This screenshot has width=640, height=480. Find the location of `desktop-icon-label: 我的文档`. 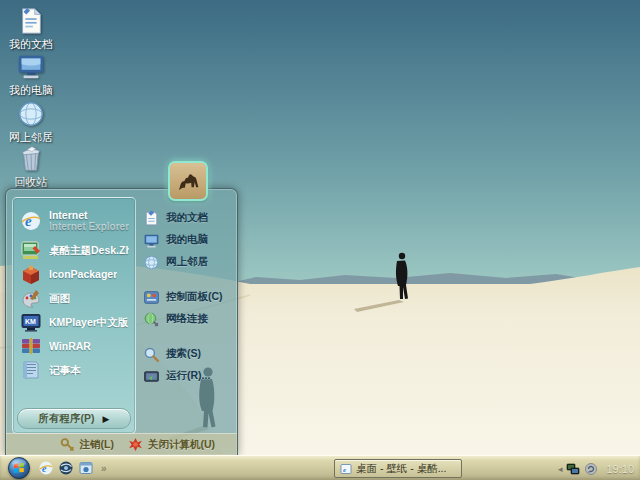

desktop-icon-label: 我的文档 is located at coordinates (31, 44).